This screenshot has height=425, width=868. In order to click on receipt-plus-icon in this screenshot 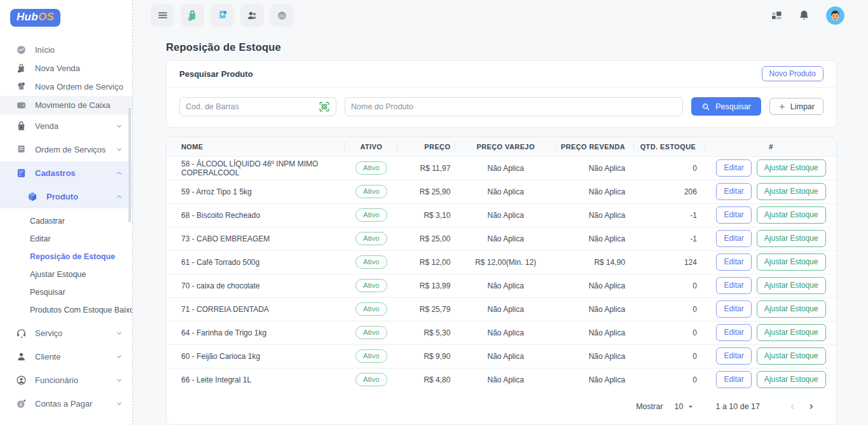, I will do `click(21, 87)`.